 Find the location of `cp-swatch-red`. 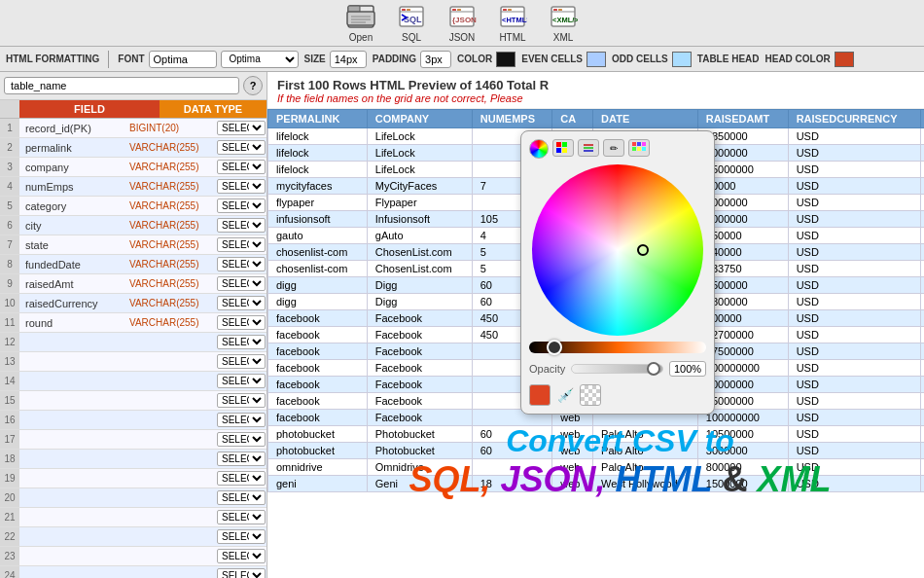

cp-swatch-red is located at coordinates (540, 395).